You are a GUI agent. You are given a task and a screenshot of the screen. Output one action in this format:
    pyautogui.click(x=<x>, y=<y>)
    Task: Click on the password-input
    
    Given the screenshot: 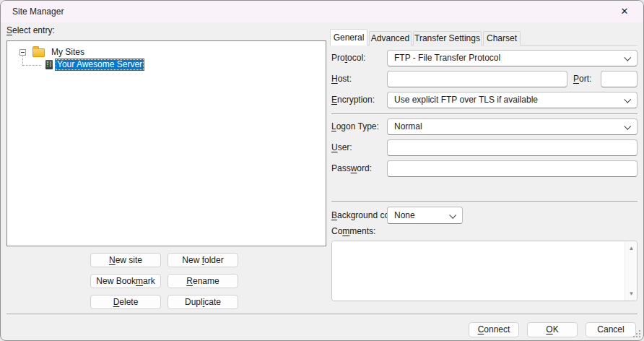 What is the action you would take?
    pyautogui.click(x=513, y=169)
    